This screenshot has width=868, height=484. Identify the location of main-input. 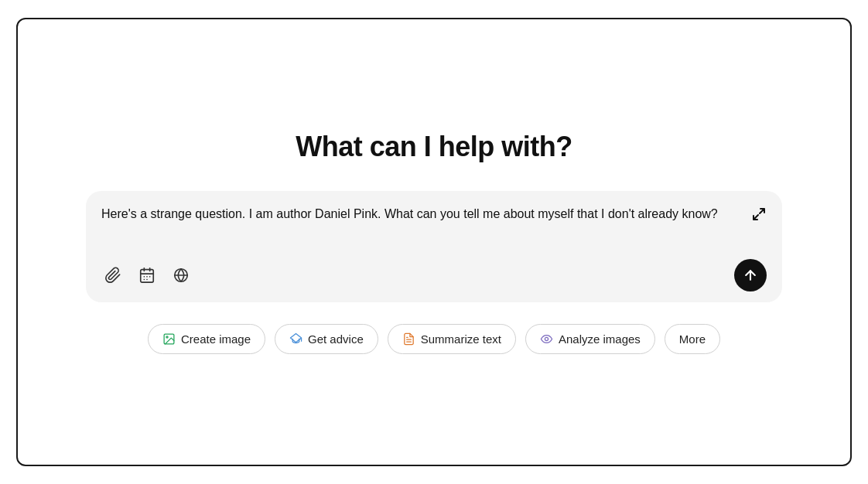
(415, 227).